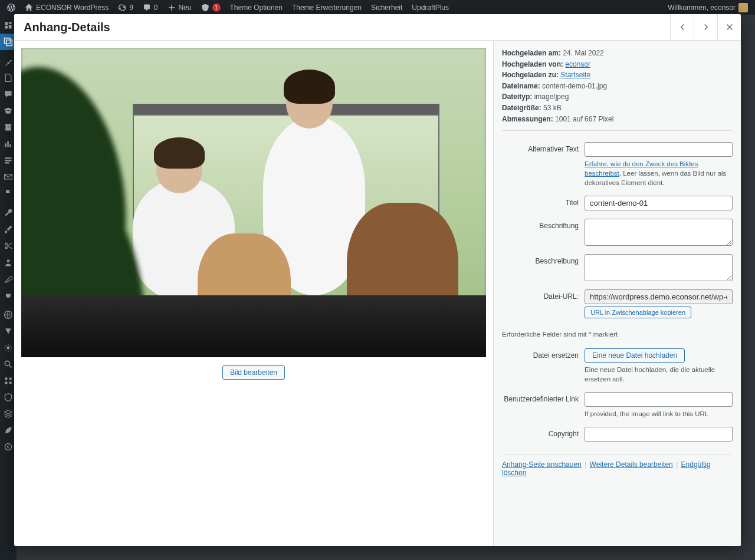 Image resolution: width=755 pixels, height=560 pixels. I want to click on media-icon, so click(8, 42).